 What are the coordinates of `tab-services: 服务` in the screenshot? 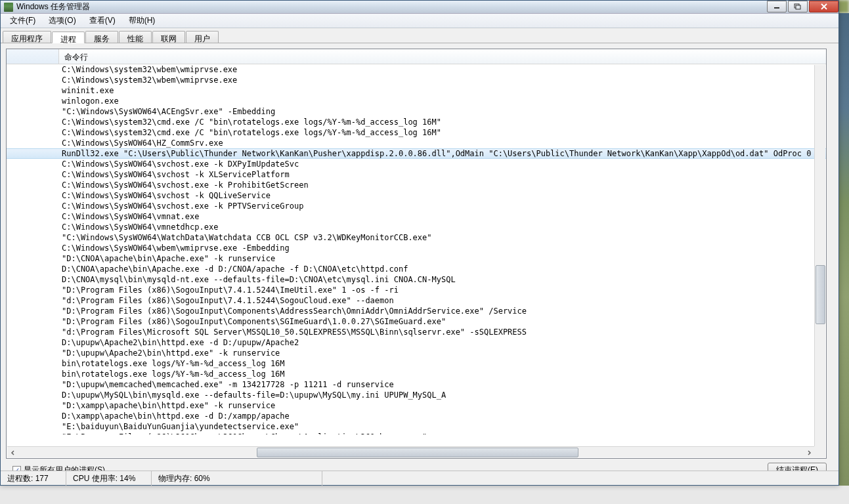 It's located at (102, 37).